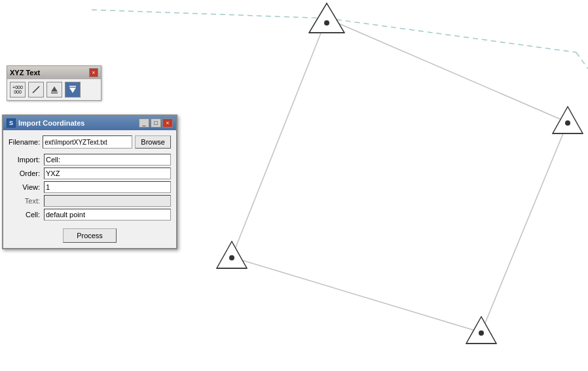 This screenshot has width=588, height=371. What do you see at coordinates (25, 187) in the screenshot?
I see `view-label: View:` at bounding box center [25, 187].